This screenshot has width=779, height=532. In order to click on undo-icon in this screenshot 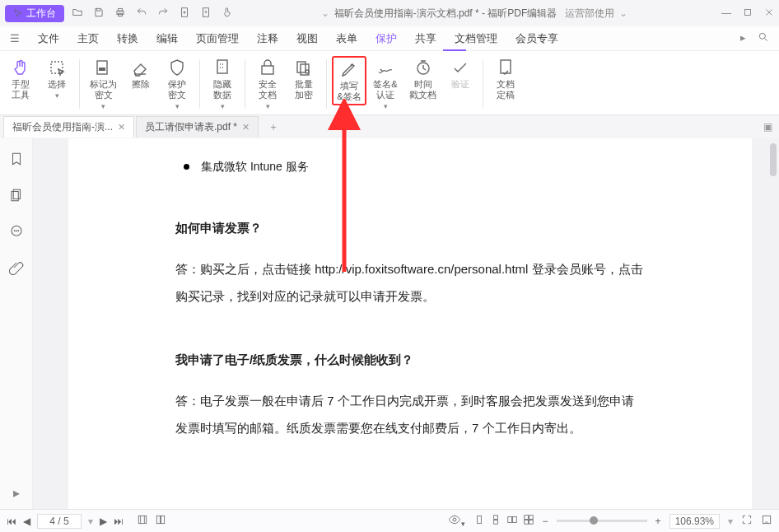, I will do `click(142, 13)`.